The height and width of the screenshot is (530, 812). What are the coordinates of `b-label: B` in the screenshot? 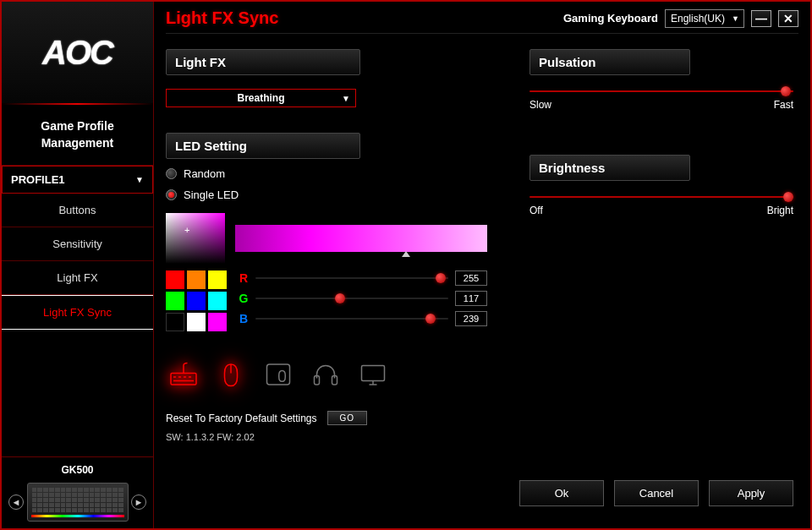 It's located at (244, 319).